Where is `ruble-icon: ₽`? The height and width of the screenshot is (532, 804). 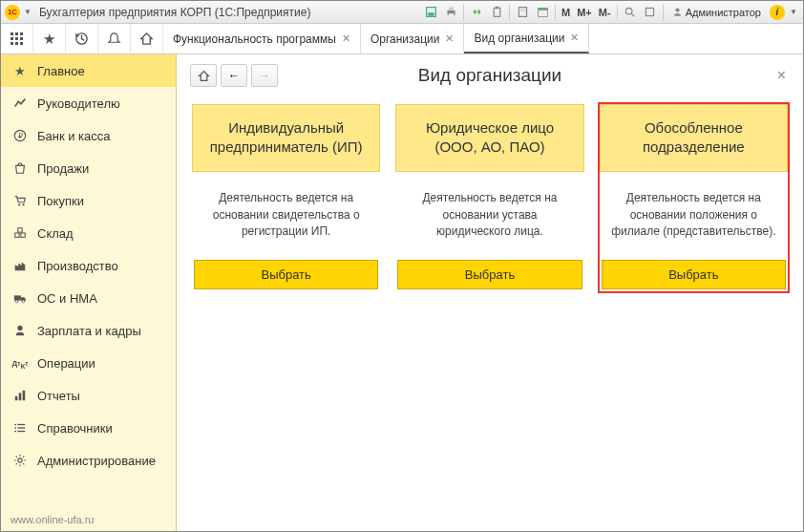
ruble-icon: ₽ is located at coordinates (20, 136).